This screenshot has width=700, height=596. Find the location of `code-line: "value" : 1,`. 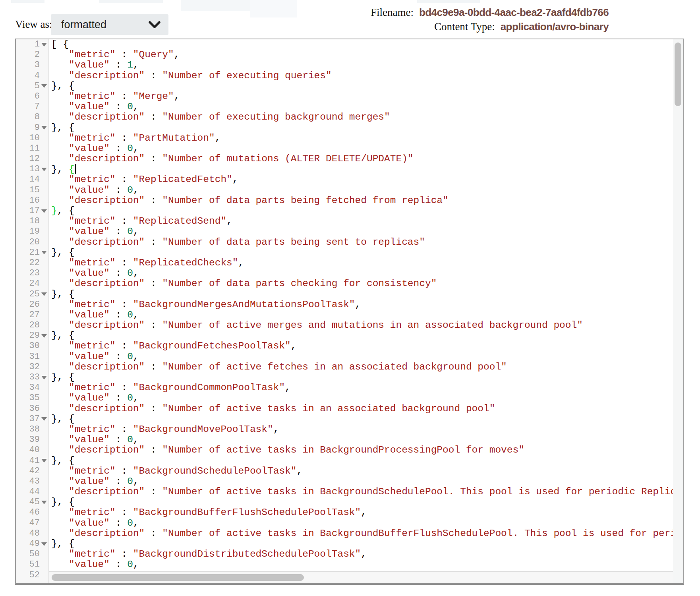

code-line: "value" : 1, is located at coordinates (361, 65).